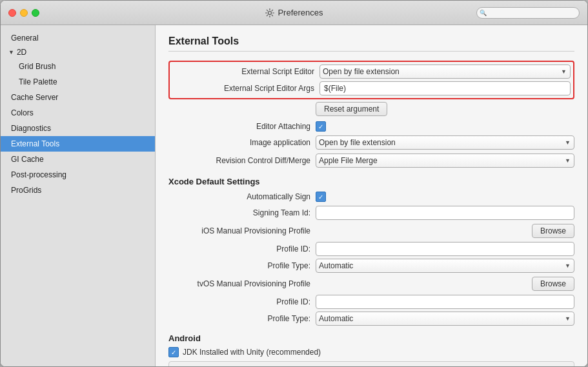  I want to click on ios-profile-id-row: Profile ID:, so click(372, 249).